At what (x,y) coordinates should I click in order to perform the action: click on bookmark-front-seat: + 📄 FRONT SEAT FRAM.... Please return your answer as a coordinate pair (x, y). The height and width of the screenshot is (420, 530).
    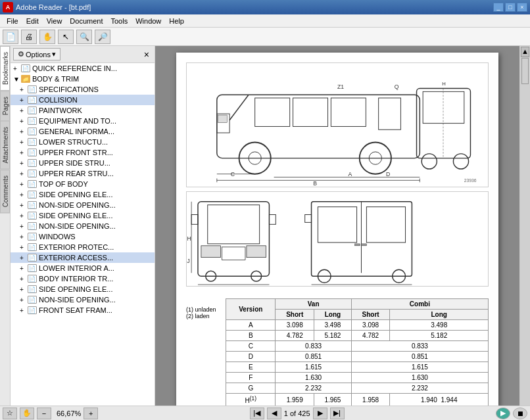
    Looking at the image, I should click on (83, 310).